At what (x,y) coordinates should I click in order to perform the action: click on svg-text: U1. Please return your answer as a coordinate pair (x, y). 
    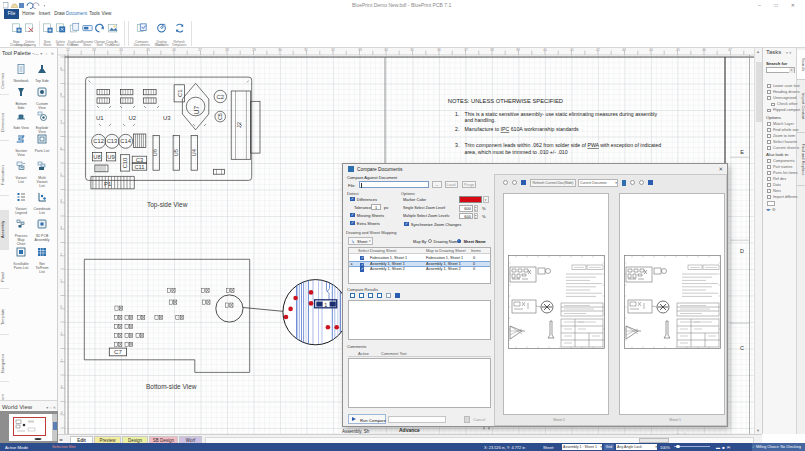
    Looking at the image, I should click on (100, 118).